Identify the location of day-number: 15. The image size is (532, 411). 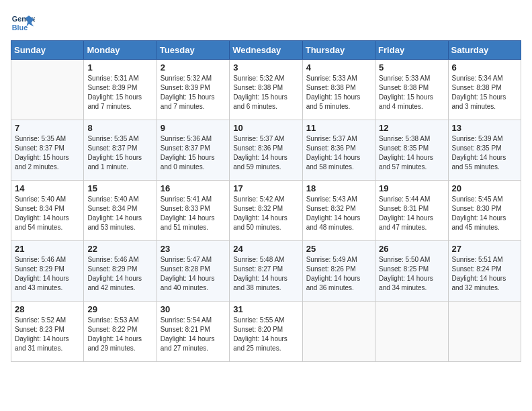
(120, 188).